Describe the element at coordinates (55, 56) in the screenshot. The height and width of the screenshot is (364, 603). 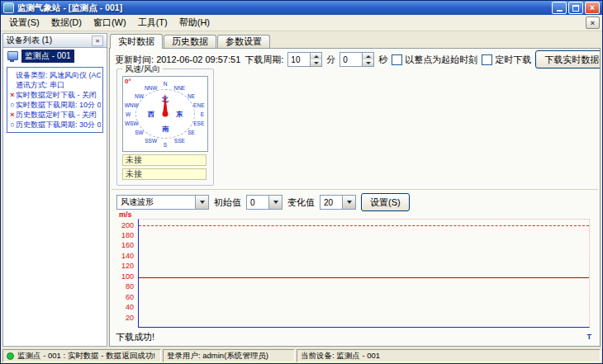
I see `device-tree-item: 监测点 - 001` at that location.